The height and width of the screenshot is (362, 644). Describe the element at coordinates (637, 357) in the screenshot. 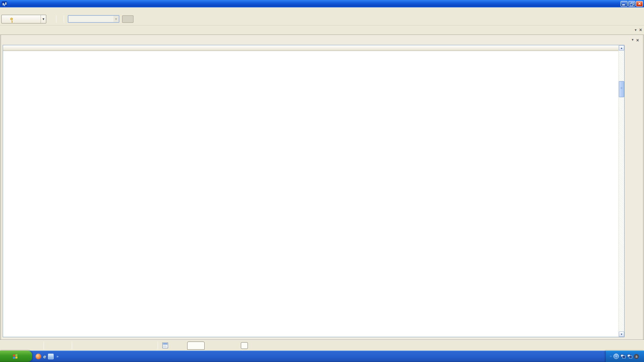

I see `antivirus-icon: a` at that location.